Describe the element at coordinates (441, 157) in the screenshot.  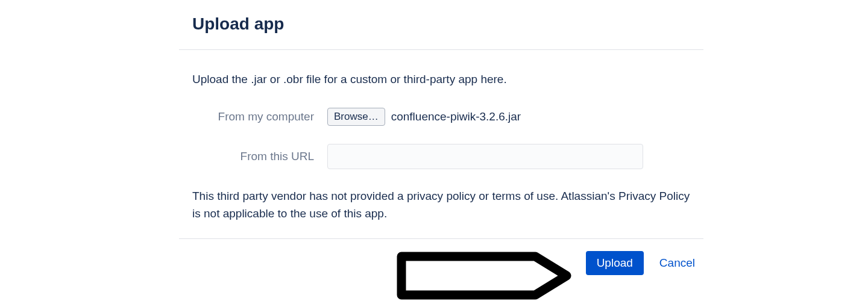
I see `from-url-row: From this URL` at that location.